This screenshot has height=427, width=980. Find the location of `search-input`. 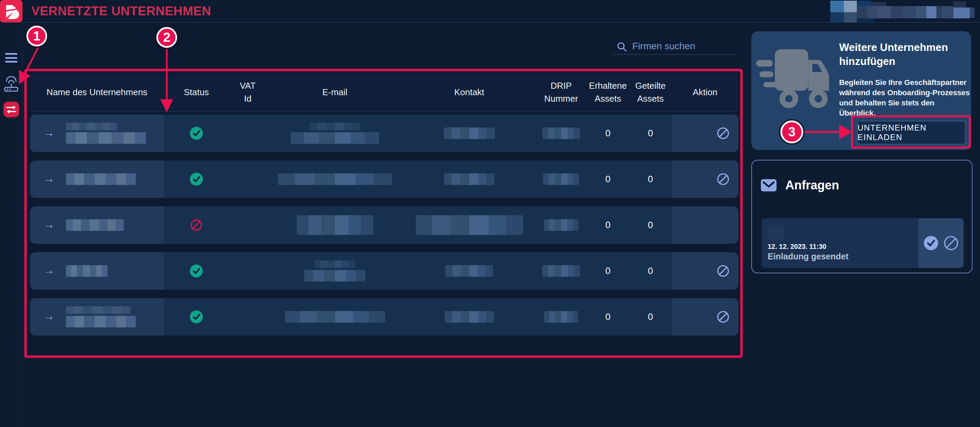

search-input is located at coordinates (683, 46).